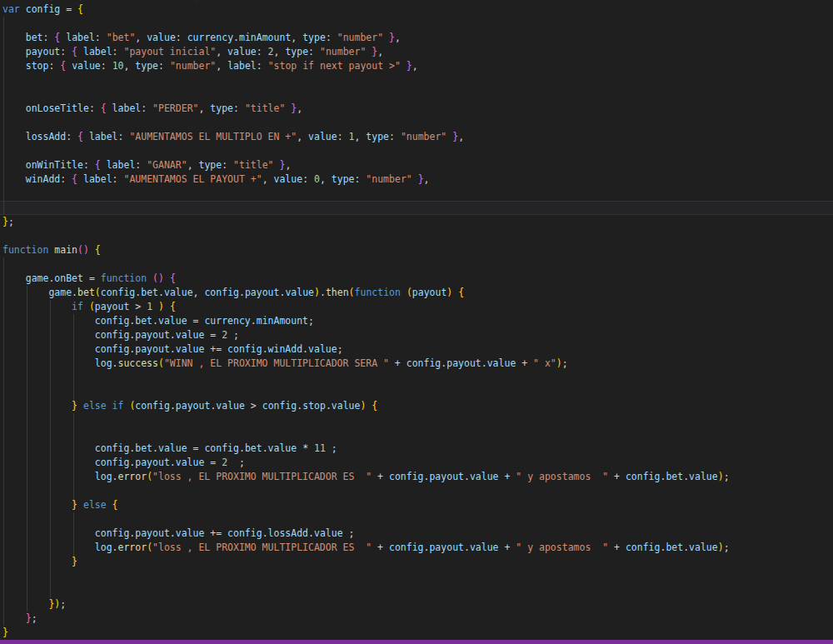 The image size is (833, 644). I want to click on code-line: var config = {, so click(418, 10).